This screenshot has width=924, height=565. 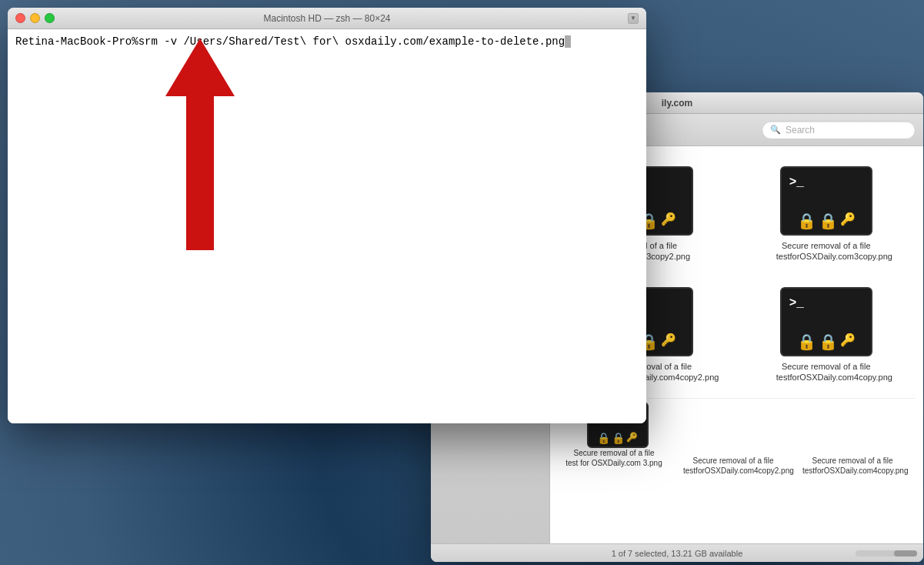 What do you see at coordinates (852, 439) in the screenshot?
I see `bottom-item-label-3: Secure removal of a filetestforOSXDaily.…` at bounding box center [852, 439].